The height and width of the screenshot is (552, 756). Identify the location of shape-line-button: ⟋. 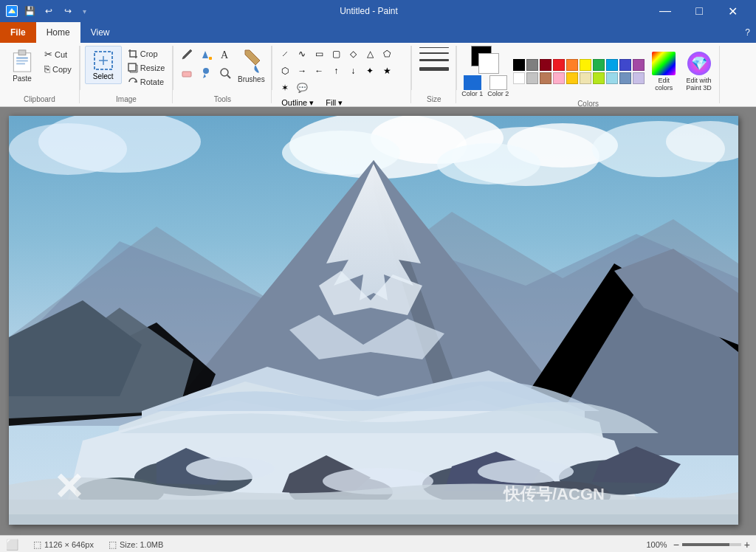
(285, 54).